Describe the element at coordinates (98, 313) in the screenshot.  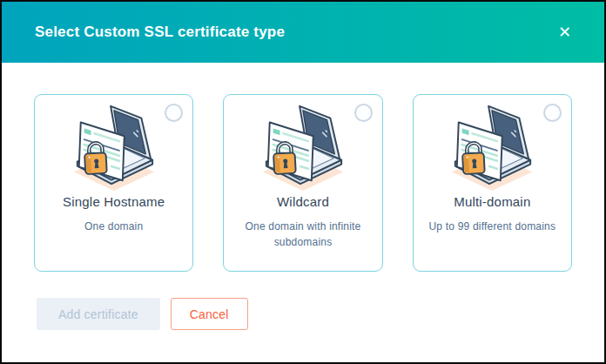
I see `add-certificate-button: Add certificate` at that location.